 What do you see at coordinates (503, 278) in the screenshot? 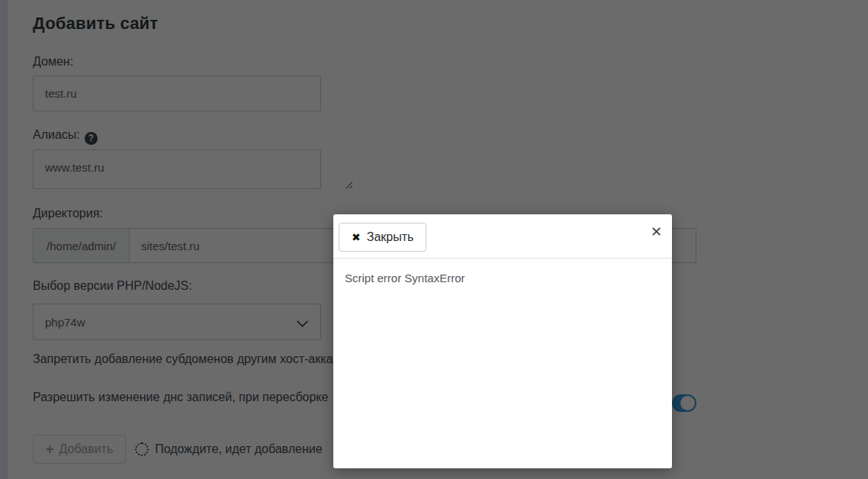
I see `modal-error-message: Script error SyntaxError` at bounding box center [503, 278].